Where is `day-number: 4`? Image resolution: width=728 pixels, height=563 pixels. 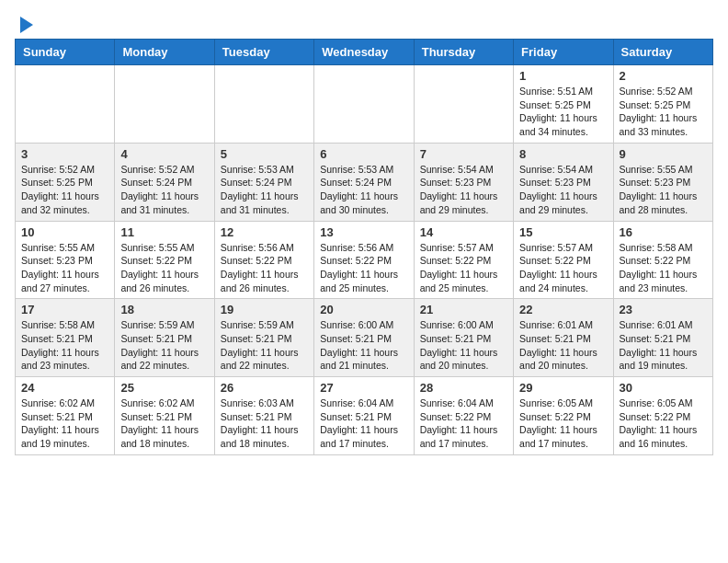 day-number: 4 is located at coordinates (164, 155).